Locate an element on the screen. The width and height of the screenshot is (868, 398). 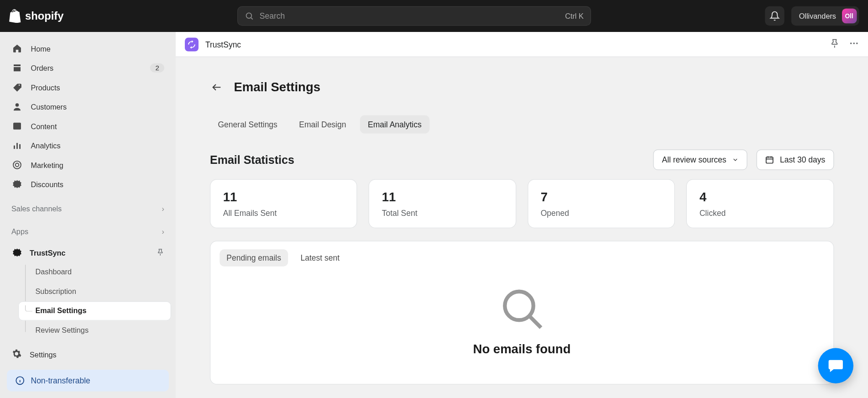
app-sub-dashboard: Dashboard is located at coordinates (95, 272).